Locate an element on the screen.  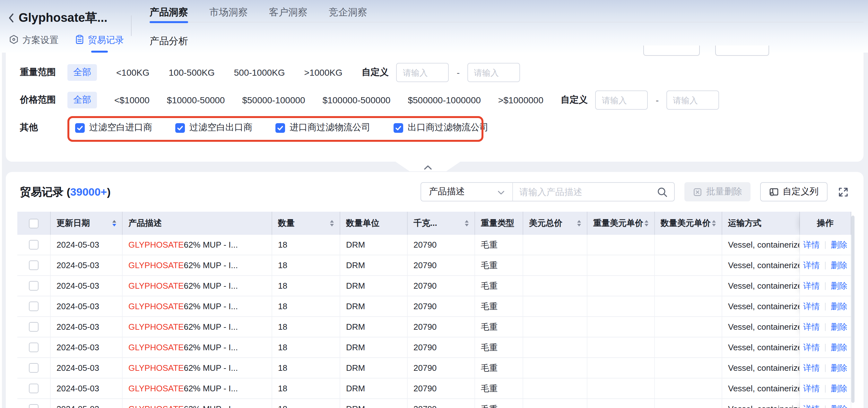
column-header-usd-total: 美元总价 is located at coordinates (555, 223).